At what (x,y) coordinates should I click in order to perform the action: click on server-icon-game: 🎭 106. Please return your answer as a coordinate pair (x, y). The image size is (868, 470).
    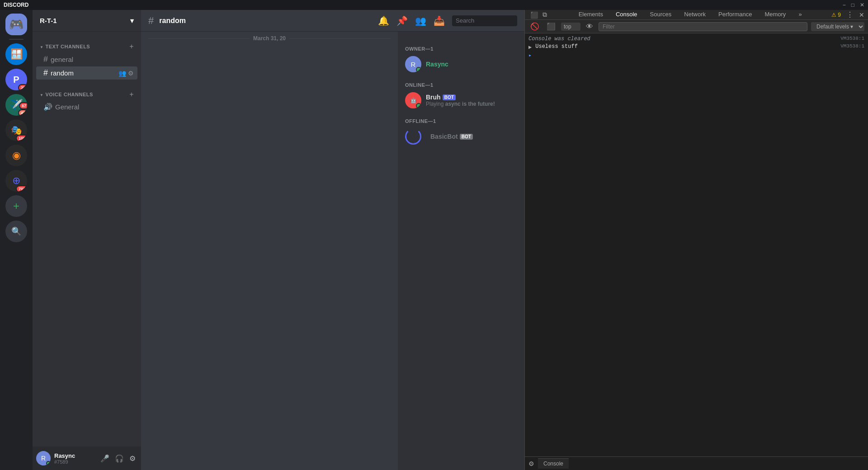
    Looking at the image, I should click on (16, 130).